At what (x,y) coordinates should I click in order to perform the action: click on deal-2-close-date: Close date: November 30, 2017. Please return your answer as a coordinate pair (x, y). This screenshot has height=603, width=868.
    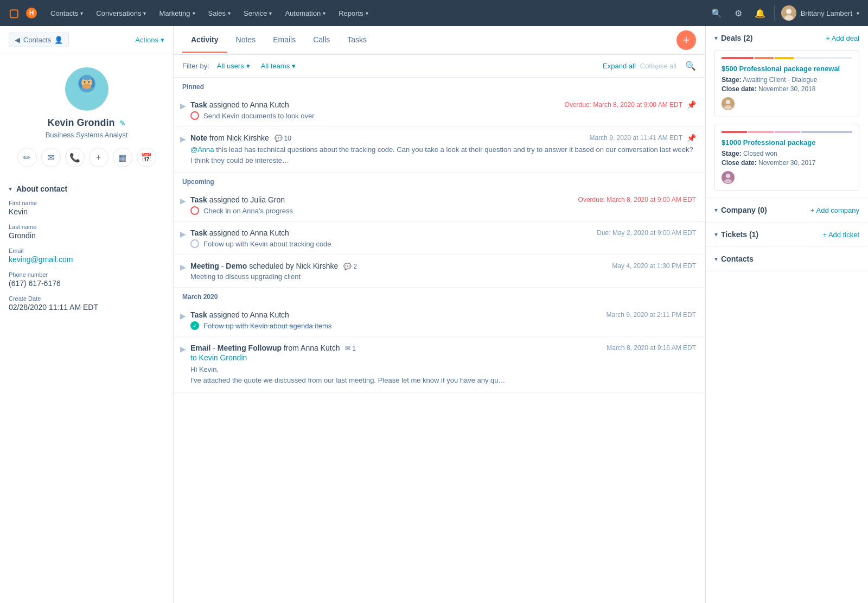
    Looking at the image, I should click on (787, 163).